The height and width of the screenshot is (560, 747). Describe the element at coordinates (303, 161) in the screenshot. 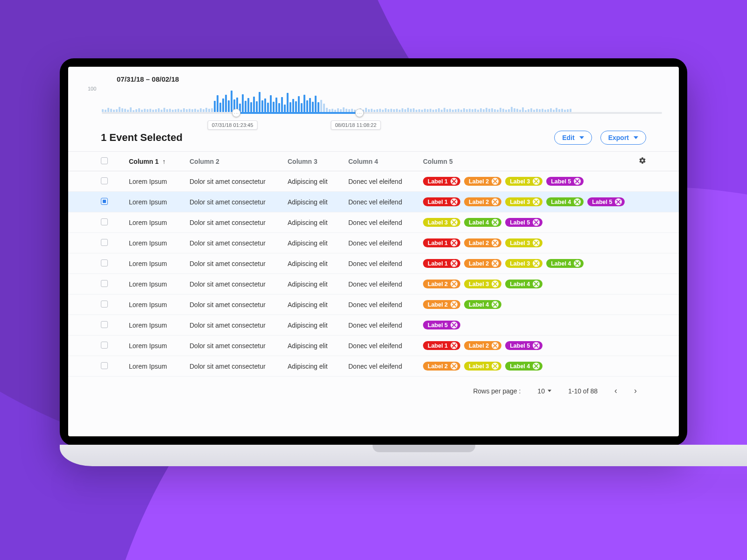

I see `col-3-header: Column 3` at that location.